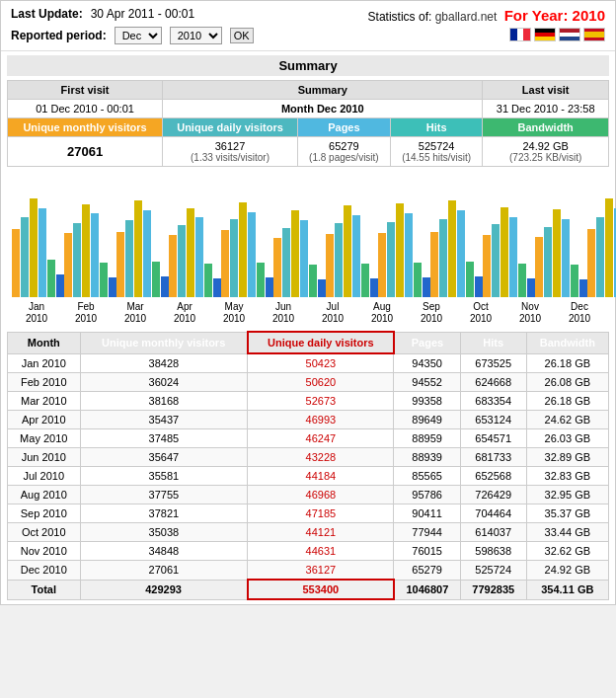  What do you see at coordinates (546, 109) in the screenshot?
I see `last-visit-value: 31 Dec 2010 - 23:58` at bounding box center [546, 109].